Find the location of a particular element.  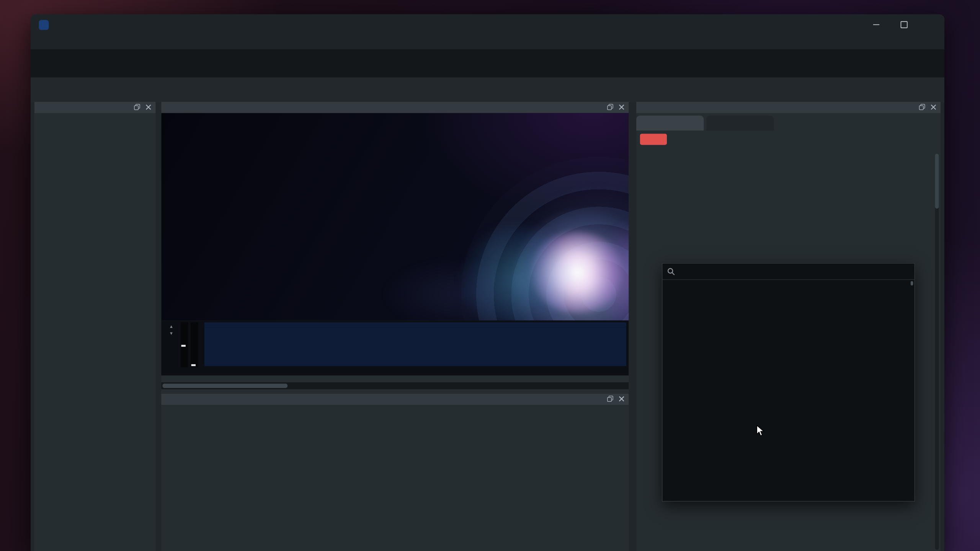

menu-bar is located at coordinates (488, 42).